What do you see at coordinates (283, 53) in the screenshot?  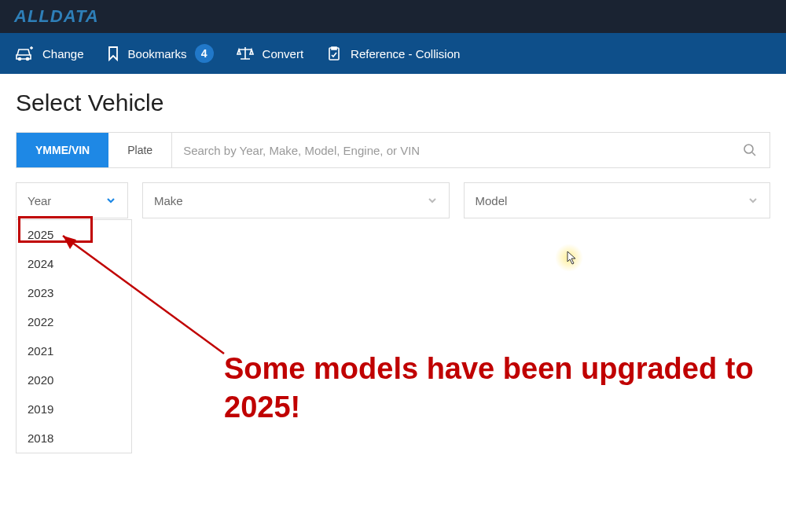 I see `nav-convert-label: Convert` at bounding box center [283, 53].